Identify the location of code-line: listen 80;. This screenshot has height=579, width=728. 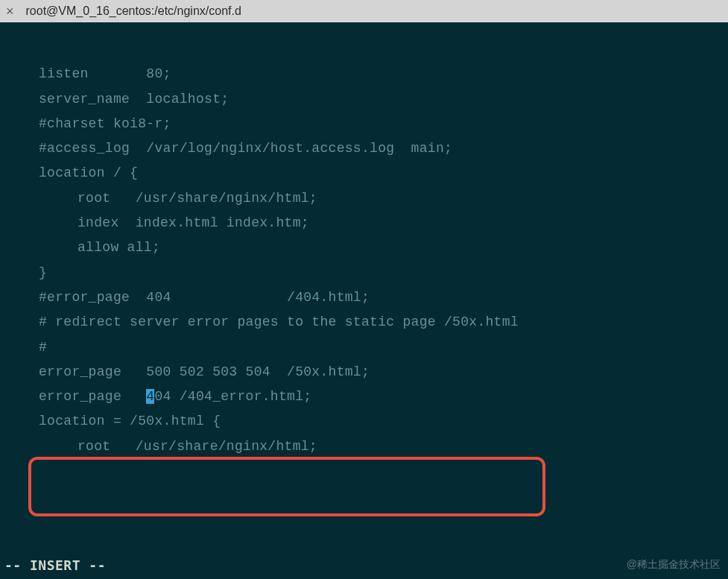
(364, 75).